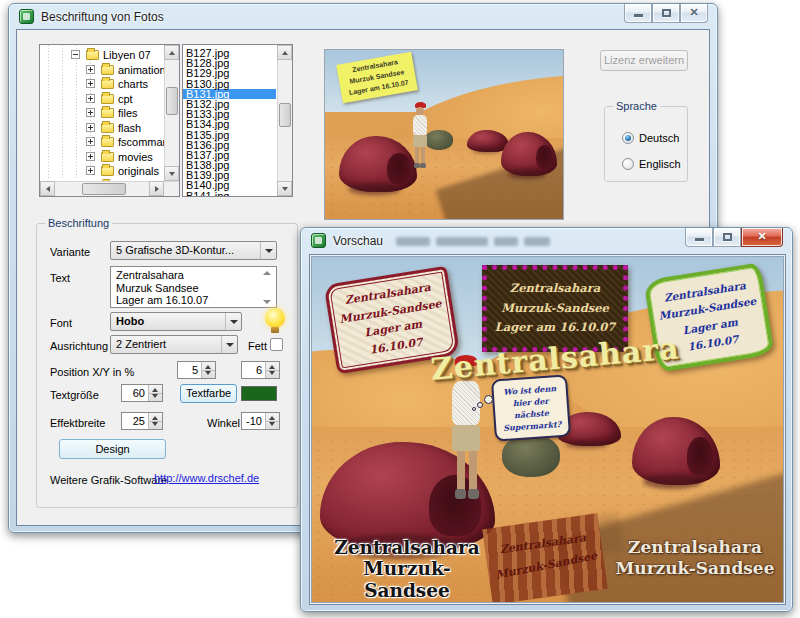 The image size is (800, 618). I want to click on file-item: B134.jpg, so click(230, 124).